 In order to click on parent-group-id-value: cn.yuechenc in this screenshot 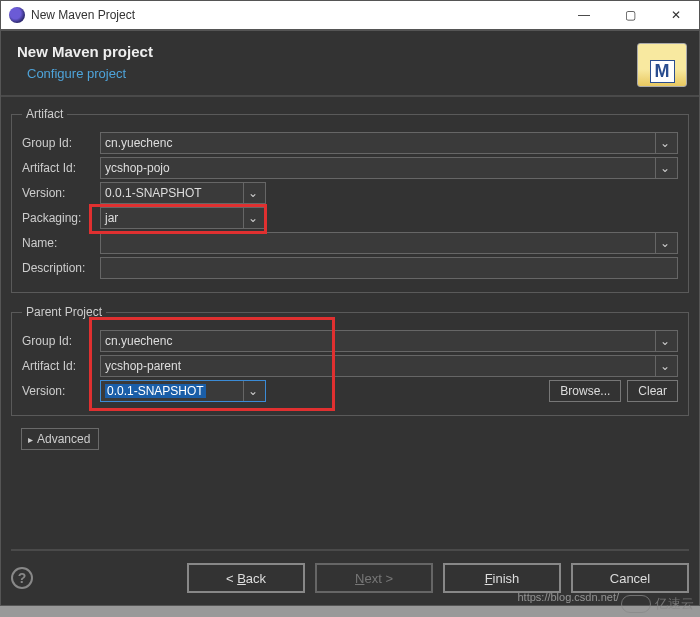, I will do `click(380, 341)`.